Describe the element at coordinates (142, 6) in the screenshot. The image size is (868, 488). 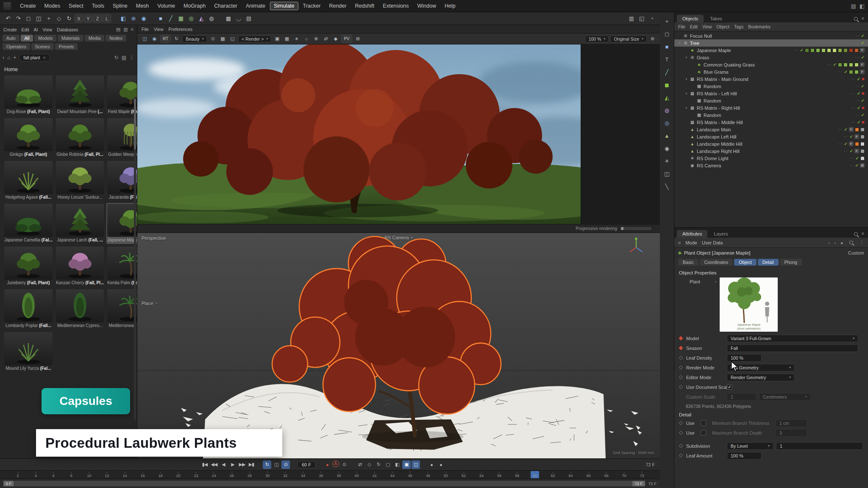
I see `menu-mesh: Mesh` at that location.